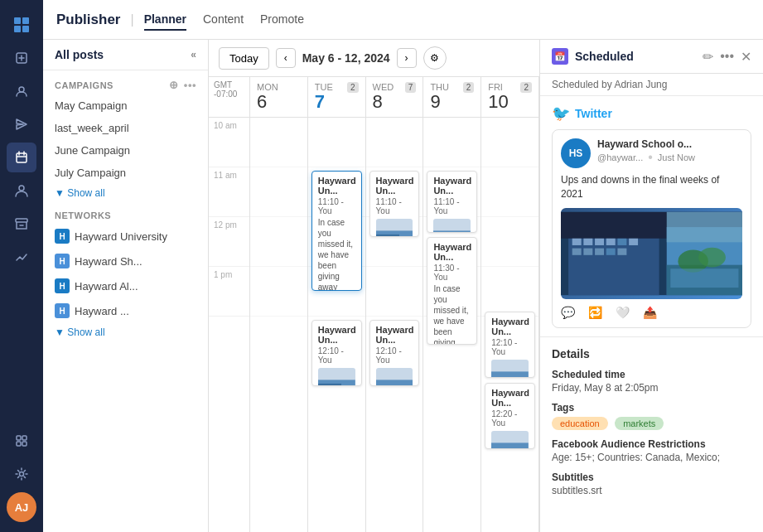 The width and height of the screenshot is (763, 532). Describe the element at coordinates (394, 186) in the screenshot. I see `event-wed-1-title: Hayward Un...` at that location.